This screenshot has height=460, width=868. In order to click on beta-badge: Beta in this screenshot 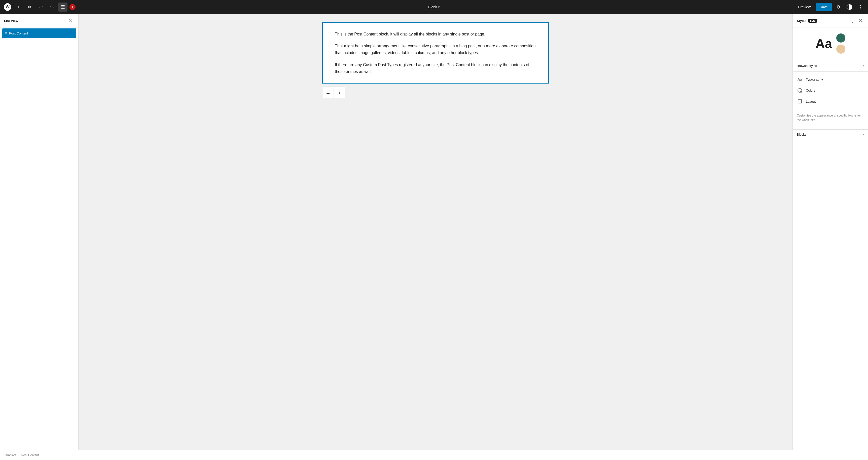, I will do `click(813, 21)`.